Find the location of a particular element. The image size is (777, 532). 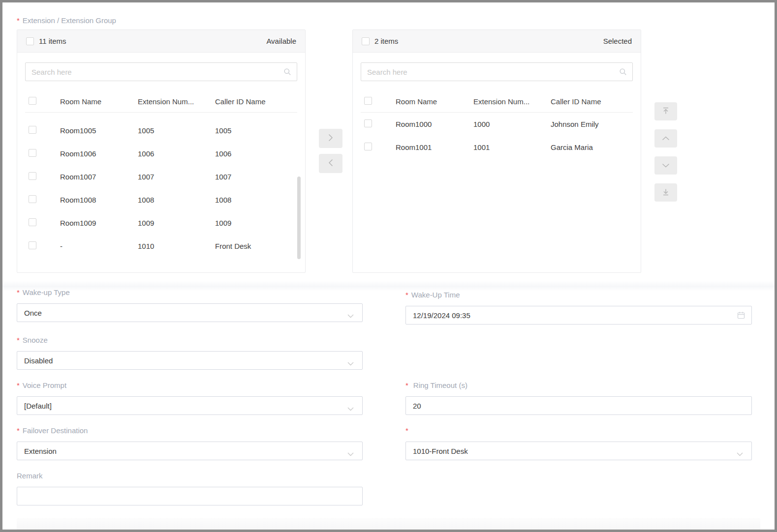

move-to-selected-button is located at coordinates (331, 139).